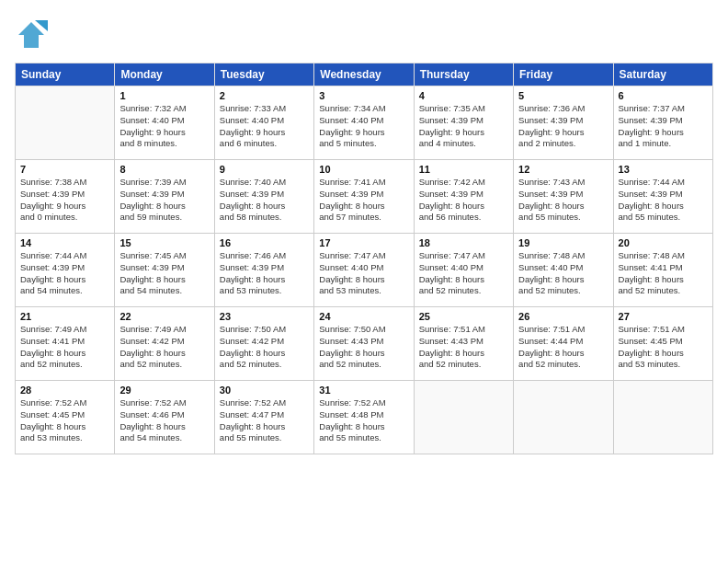 The image size is (728, 563). I want to click on day-number: 15, so click(164, 243).